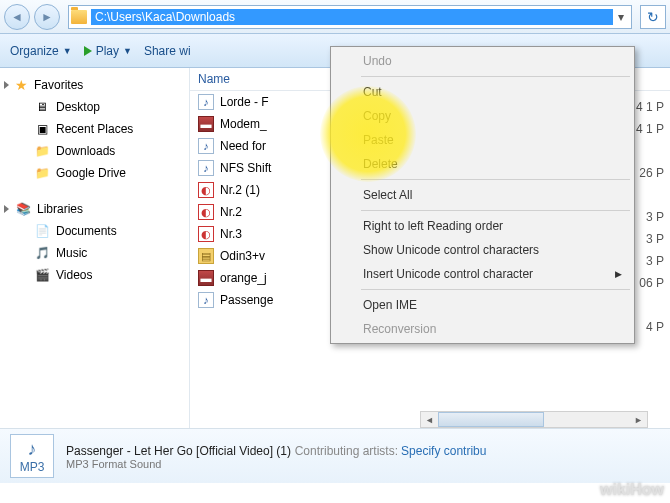 This screenshot has width=670, height=503. Describe the element at coordinates (17, 17) in the screenshot. I see `back-button: ◄` at that location.